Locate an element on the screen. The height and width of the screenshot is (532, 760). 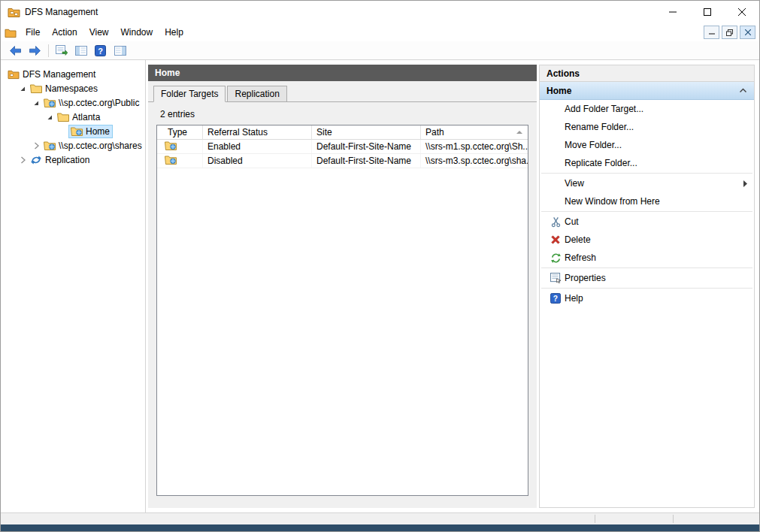
results-header-title: Home is located at coordinates (167, 73).